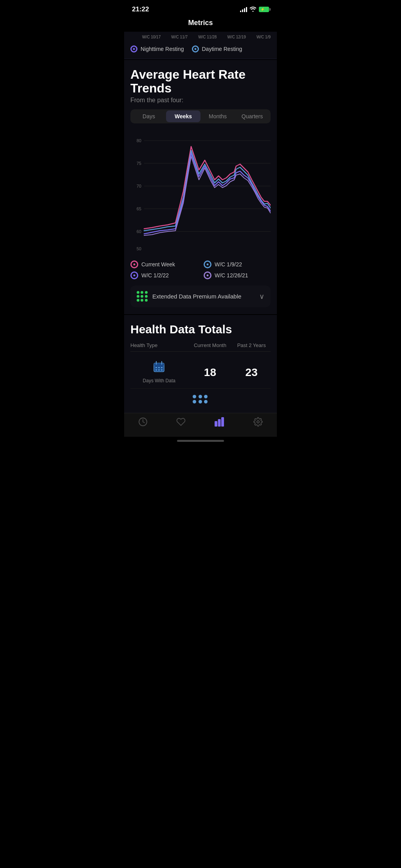 The width and height of the screenshot is (401, 868). What do you see at coordinates (200, 192) in the screenshot?
I see `heart-rate-chart: 80 75 70 65 60 50` at bounding box center [200, 192].